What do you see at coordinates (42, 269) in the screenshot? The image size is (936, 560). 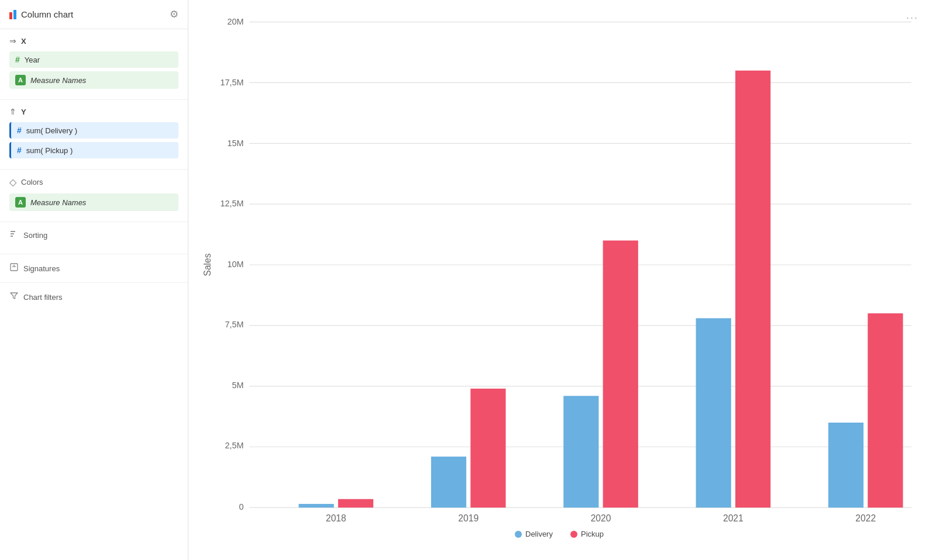 I see `signatures-label: Signatures` at bounding box center [42, 269].